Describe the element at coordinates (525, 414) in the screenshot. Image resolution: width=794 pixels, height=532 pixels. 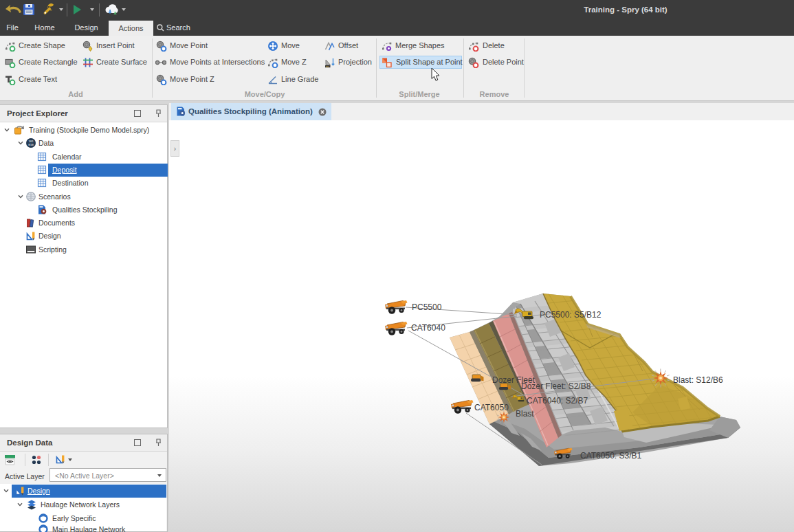
I see `svg-text: Blast` at that location.